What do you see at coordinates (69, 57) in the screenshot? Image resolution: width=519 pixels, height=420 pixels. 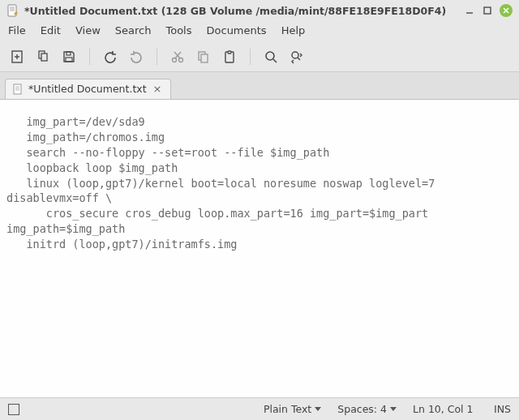 I see `save-button` at bounding box center [69, 57].